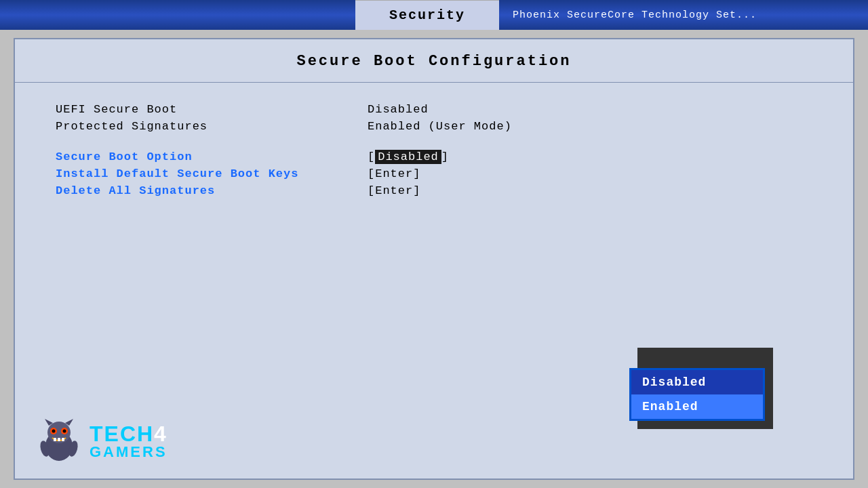  I want to click on dropdown-popup: Disabled Enabled, so click(697, 394).